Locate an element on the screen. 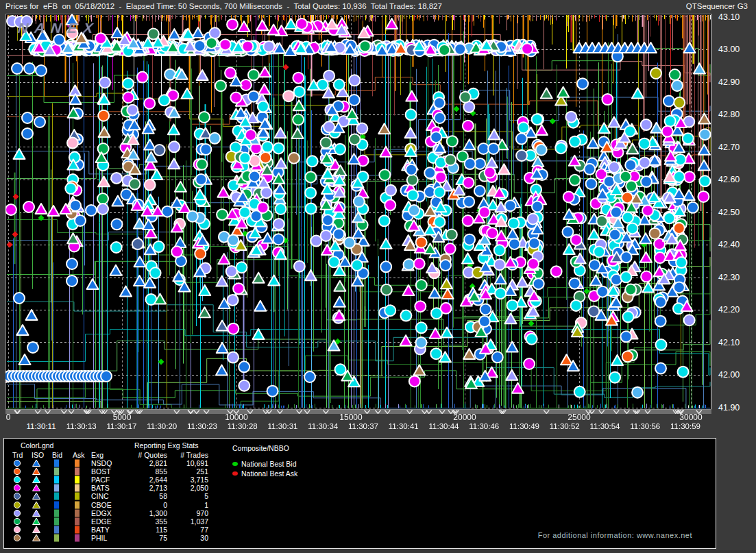  footer-url: For additional information: www.nanex.ne… is located at coordinates (586, 535).